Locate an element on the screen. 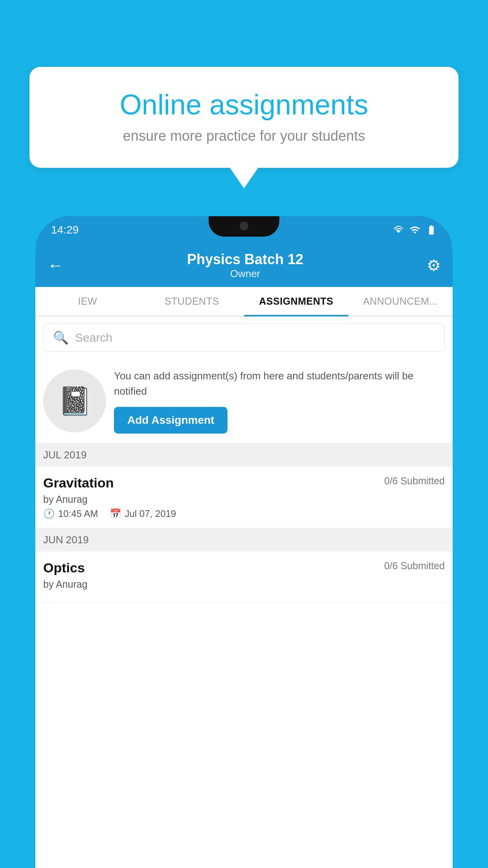 This screenshot has height=868, width=488. back-button: ← is located at coordinates (55, 265).